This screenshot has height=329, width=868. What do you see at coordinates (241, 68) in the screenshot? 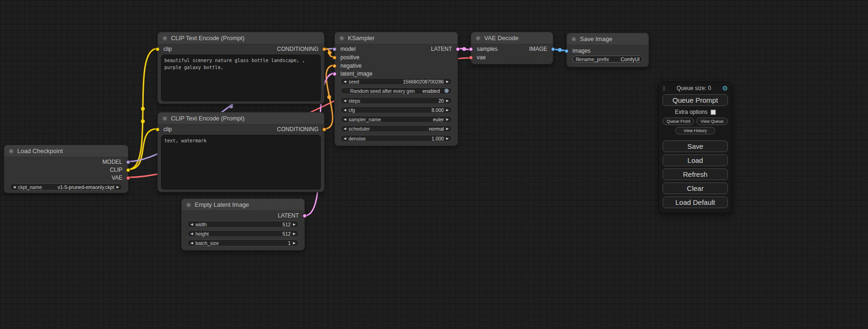
I see `node-clip-text-encode-positive: CLIP Text Encode (Prompt) clip CONDITION…` at bounding box center [241, 68].